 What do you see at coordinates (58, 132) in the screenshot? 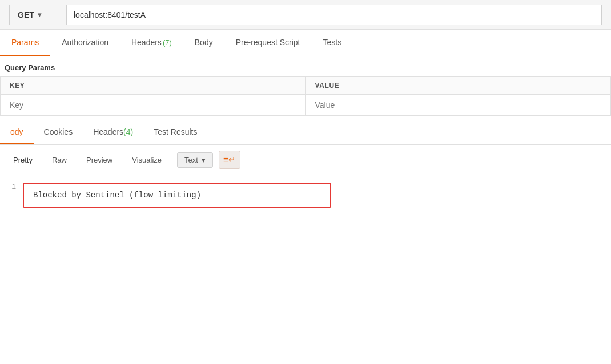
I see `tab-cookies: Cookies` at bounding box center [58, 132].